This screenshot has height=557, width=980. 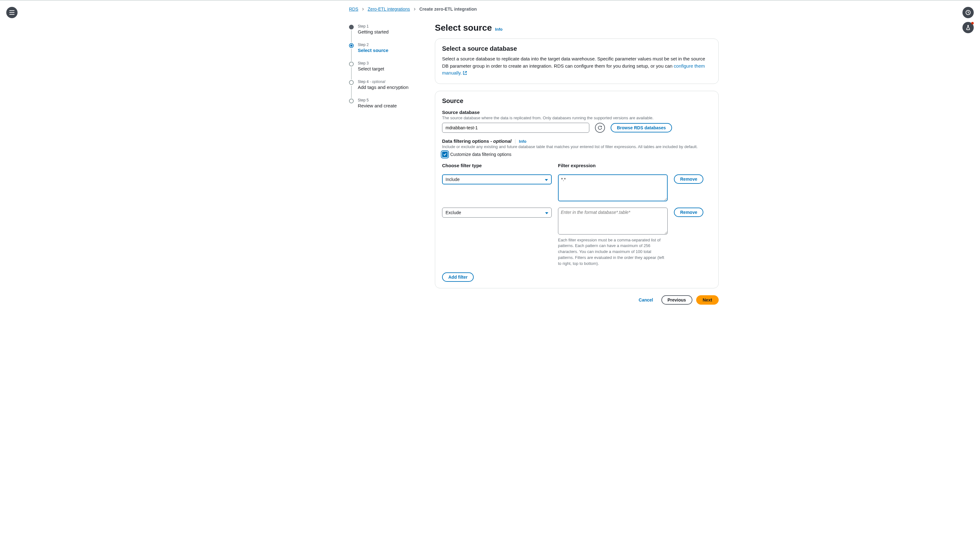 I want to click on step-2: Step 2 Select source, so click(x=386, y=52).